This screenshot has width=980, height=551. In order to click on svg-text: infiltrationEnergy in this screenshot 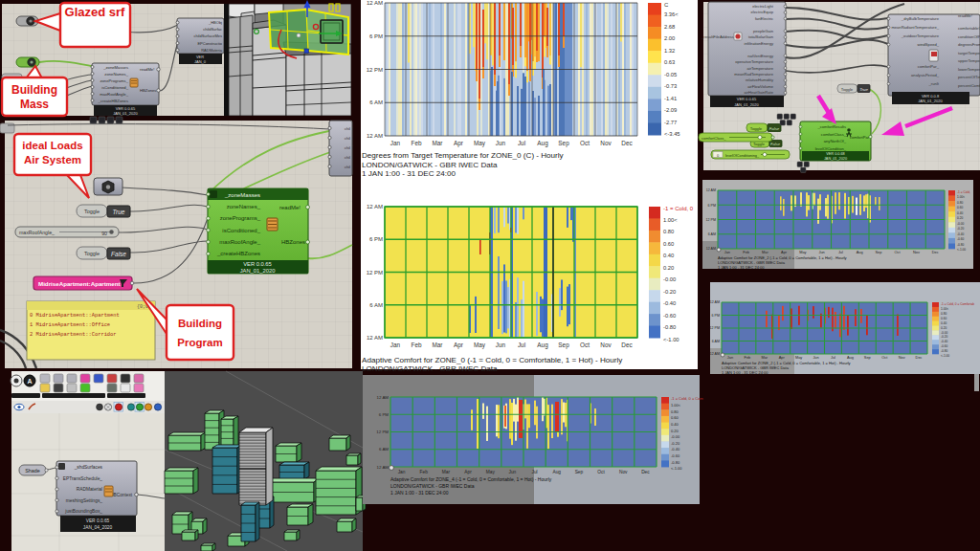, I will do `click(760, 44)`.